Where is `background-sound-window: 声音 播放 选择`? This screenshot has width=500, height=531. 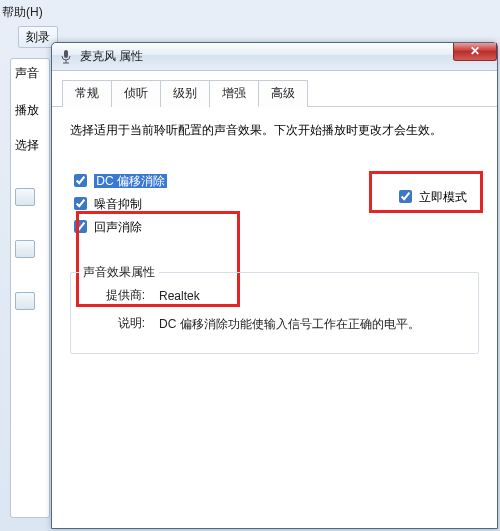
background-sound-window: 声音 播放 选择 is located at coordinates (30, 288).